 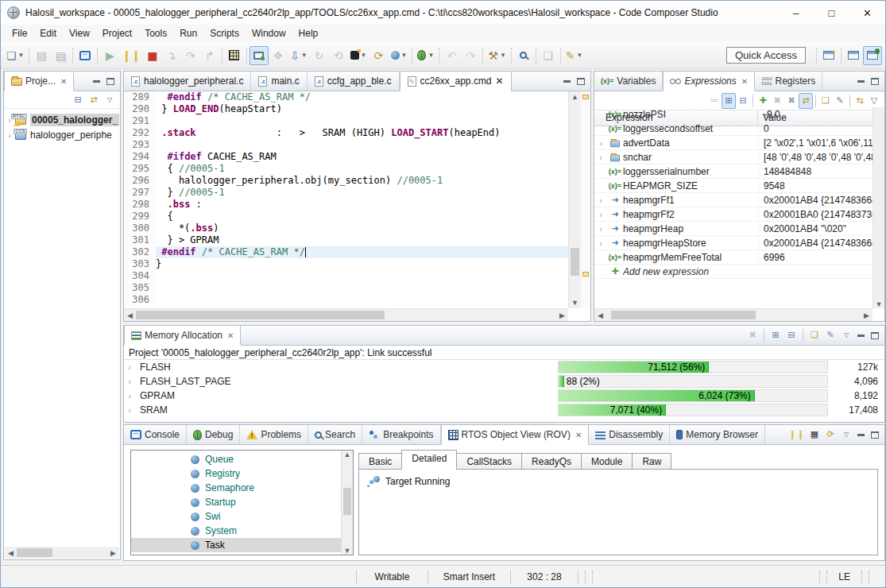 I want to click on code-line: 289 #endif /* CACHE_AS_RAM */, so click(x=346, y=97).